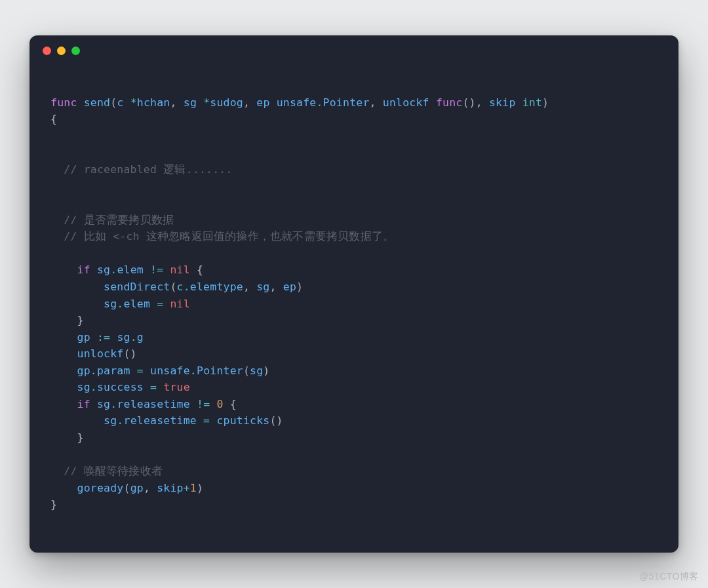  What do you see at coordinates (160, 371) in the screenshot?
I see `code-line: gp.param = unsafe.Pointer(sg)` at bounding box center [160, 371].